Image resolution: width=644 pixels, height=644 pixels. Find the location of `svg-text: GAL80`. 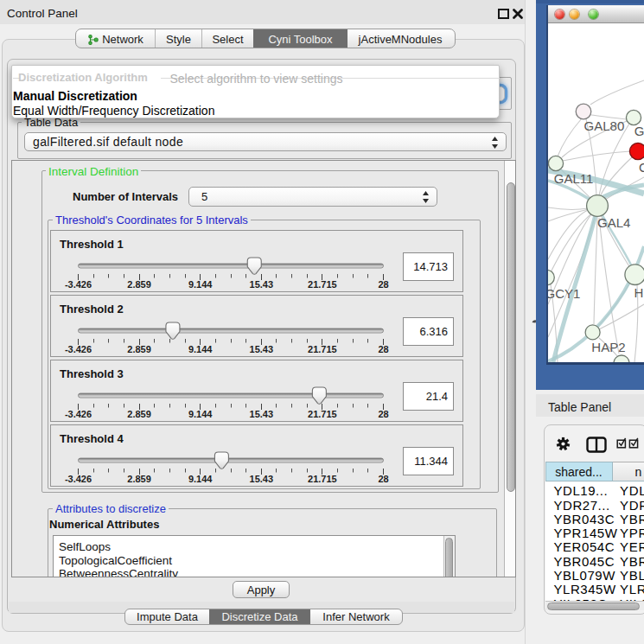

svg-text: GAL80 is located at coordinates (605, 126).